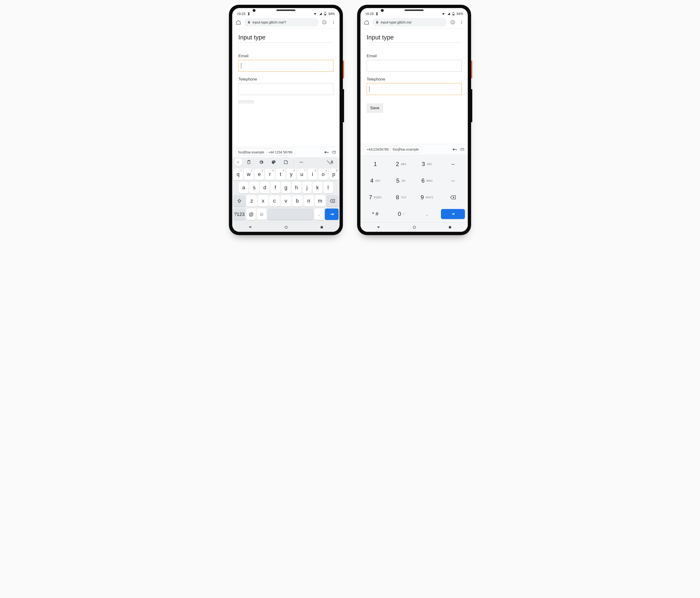 The height and width of the screenshot is (598, 700). Describe the element at coordinates (296, 188) in the screenshot. I see `key-h: h` at that location.